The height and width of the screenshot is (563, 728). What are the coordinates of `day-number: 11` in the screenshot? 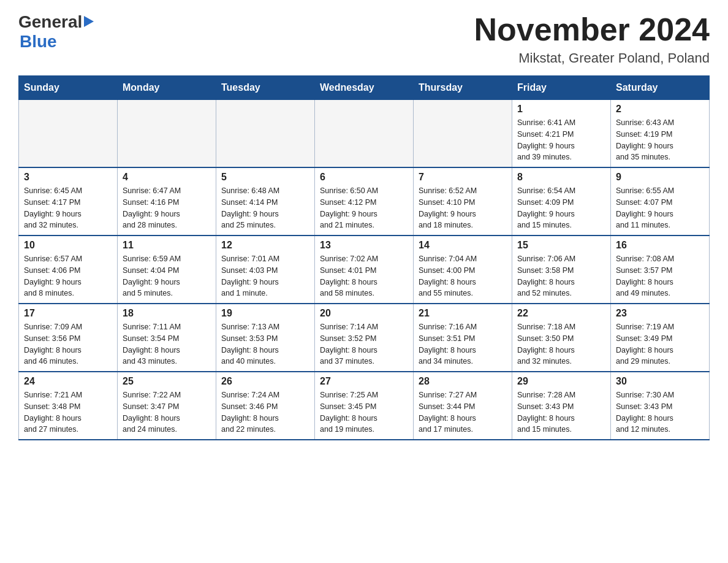 It's located at (167, 245).